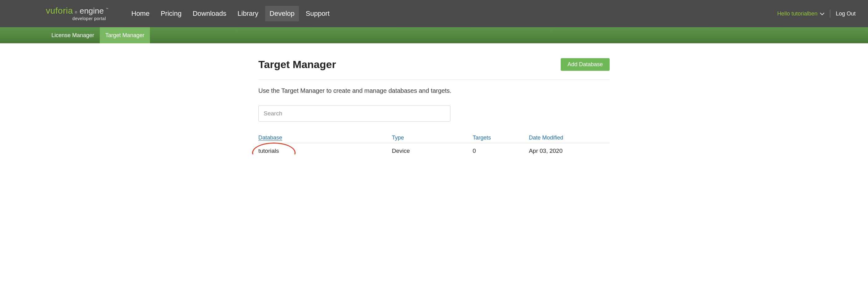 Image resolution: width=868 pixels, height=305 pixels. What do you see at coordinates (269, 151) in the screenshot?
I see `database-link: tutorials` at bounding box center [269, 151].